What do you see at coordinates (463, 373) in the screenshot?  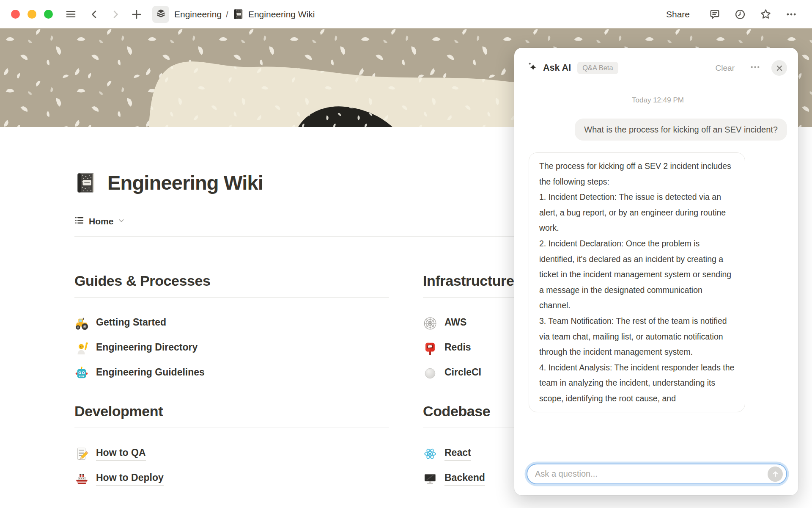 I see `page-link-label: CircleCI` at bounding box center [463, 373].